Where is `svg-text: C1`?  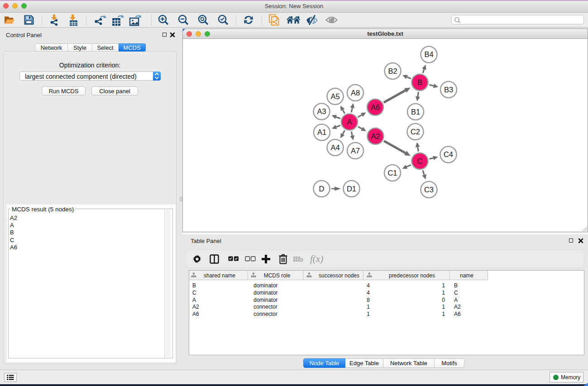 svg-text: C1 is located at coordinates (392, 173).